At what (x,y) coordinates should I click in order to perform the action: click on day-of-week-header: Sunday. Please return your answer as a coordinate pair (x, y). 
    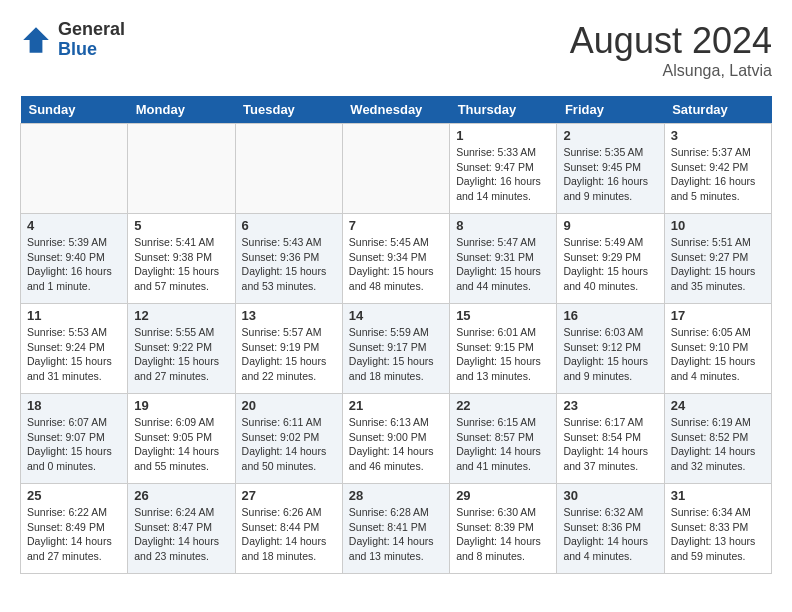
    Looking at the image, I should click on (74, 110).